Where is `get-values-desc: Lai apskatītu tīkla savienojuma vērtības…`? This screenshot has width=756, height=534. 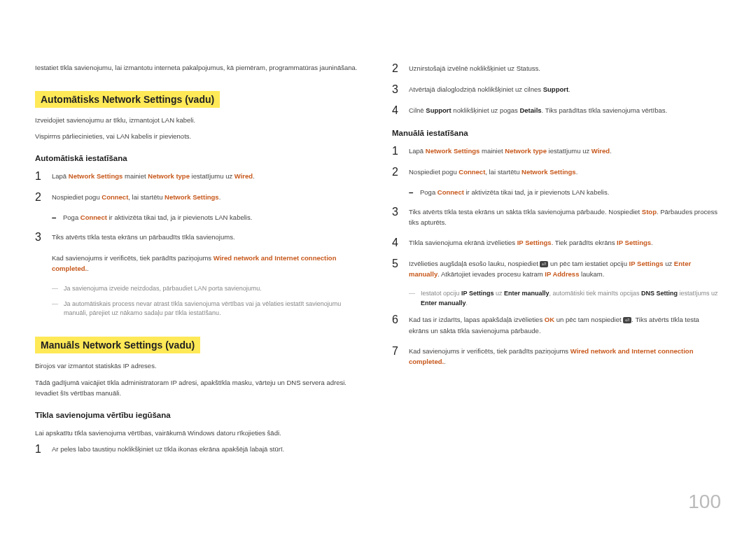
get-values-desc: Lai apskatītu tīkla savienojuma vērtības… is located at coordinates (200, 433).